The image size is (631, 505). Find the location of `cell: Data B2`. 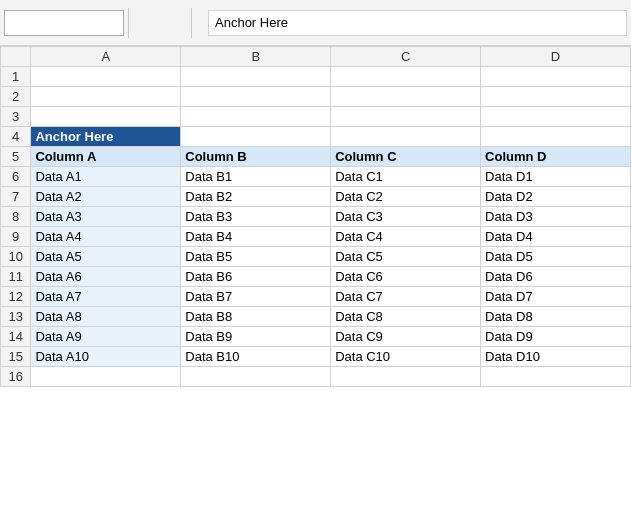

cell: Data B2 is located at coordinates (256, 197).